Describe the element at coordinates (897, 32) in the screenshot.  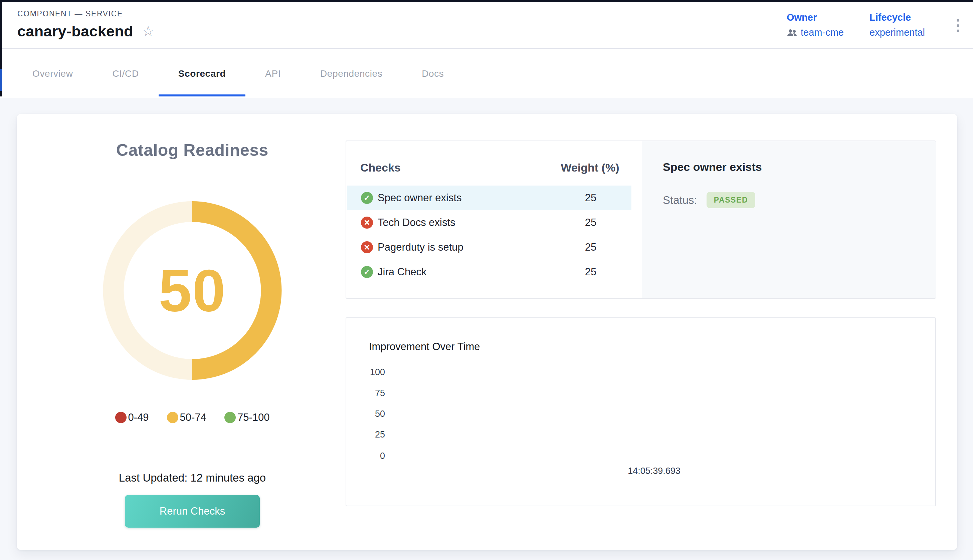
I see `lifecycle-value: experimental` at that location.